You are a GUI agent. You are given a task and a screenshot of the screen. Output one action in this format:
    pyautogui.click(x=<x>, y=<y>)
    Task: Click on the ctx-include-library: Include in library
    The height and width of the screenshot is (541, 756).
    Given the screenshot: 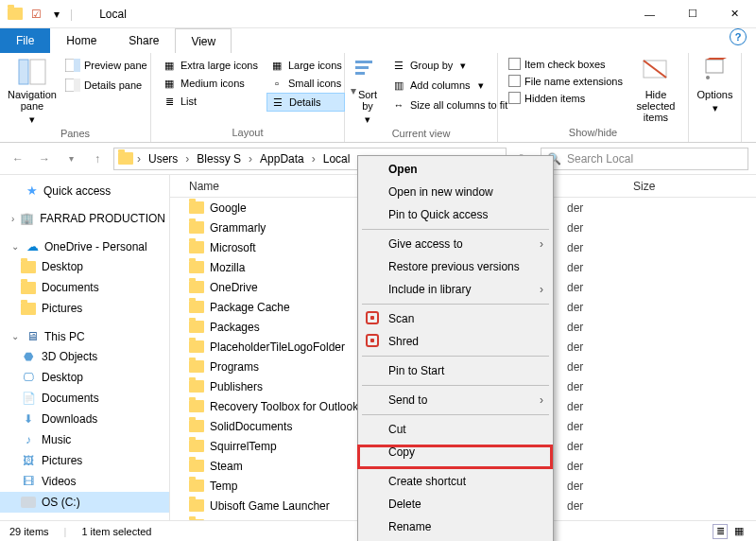 What is the action you would take?
    pyautogui.click(x=455, y=289)
    